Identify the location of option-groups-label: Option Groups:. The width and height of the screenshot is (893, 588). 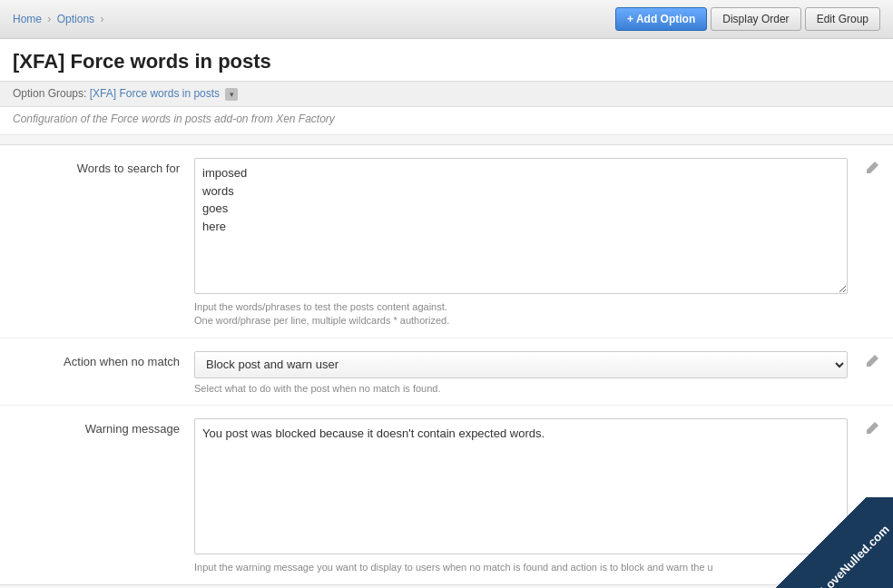
(49, 93).